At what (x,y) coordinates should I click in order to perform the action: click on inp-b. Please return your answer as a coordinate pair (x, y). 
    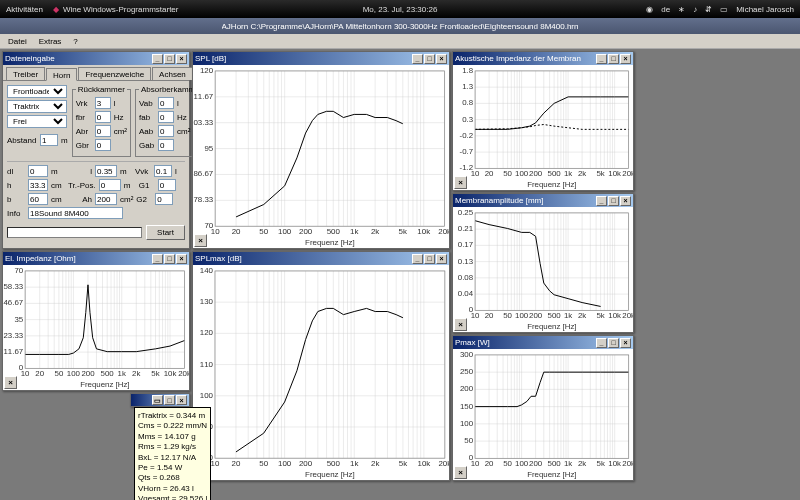
    Looking at the image, I should click on (38, 199).